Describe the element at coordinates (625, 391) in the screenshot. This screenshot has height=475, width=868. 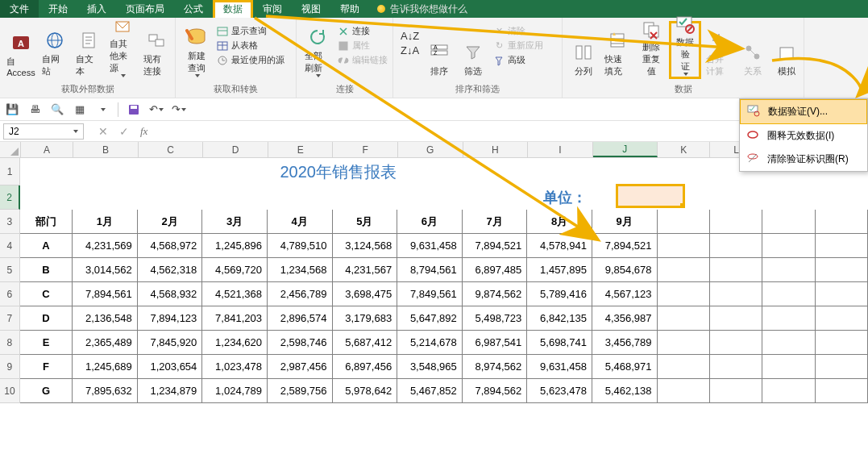
I see `value-cell: 5,462,138` at that location.